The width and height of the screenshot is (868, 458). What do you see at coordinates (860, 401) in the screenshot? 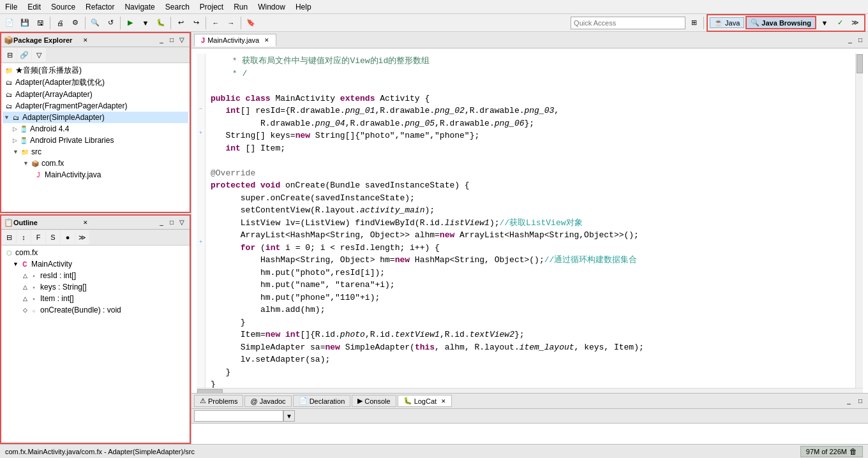
I see `bottom-maximize-btn: □` at bounding box center [860, 401].